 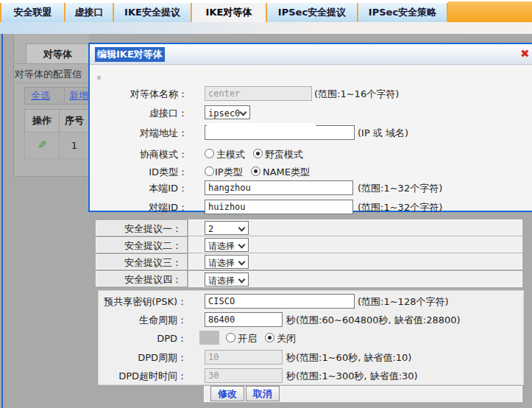 What do you see at coordinates (403, 302) in the screenshot?
I see `psk-hint: (范围:1~128个字符)` at bounding box center [403, 302].